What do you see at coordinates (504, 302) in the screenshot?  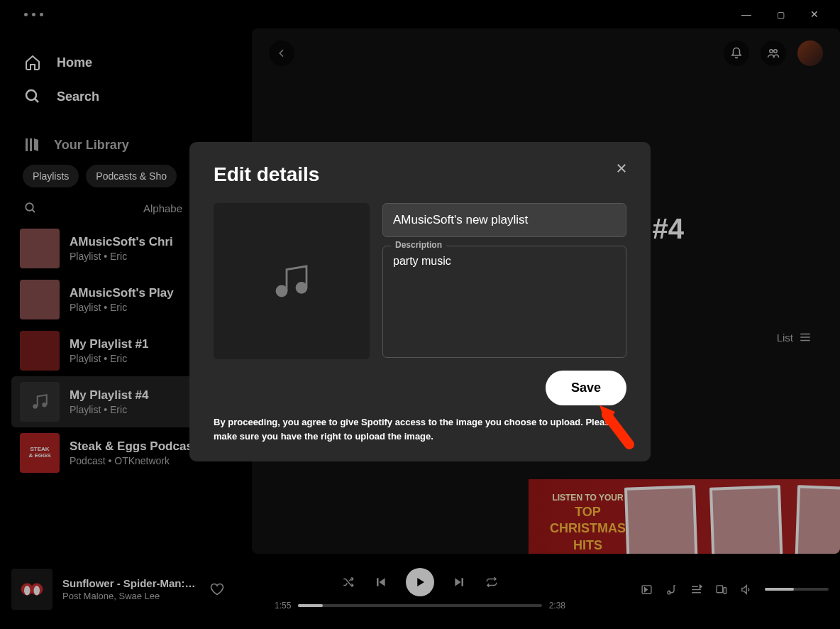 I see `playlist-description-input: party music` at bounding box center [504, 302].